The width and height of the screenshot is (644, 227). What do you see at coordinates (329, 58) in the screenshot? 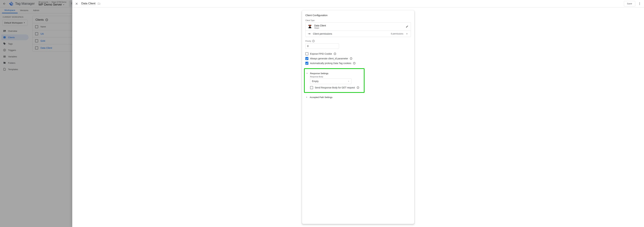
I see `check-label: Always generate client_id parameter` at bounding box center [329, 58].